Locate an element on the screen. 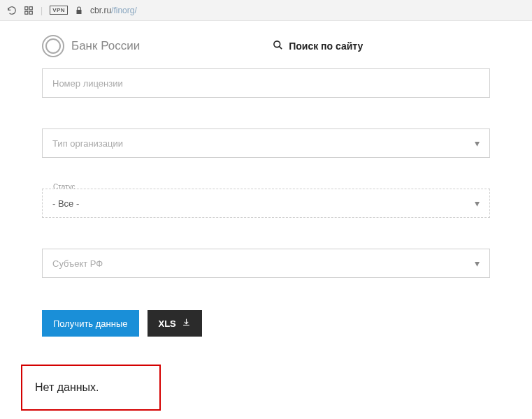 The image size is (532, 419). no-data-message: Нет данных. is located at coordinates (67, 387).